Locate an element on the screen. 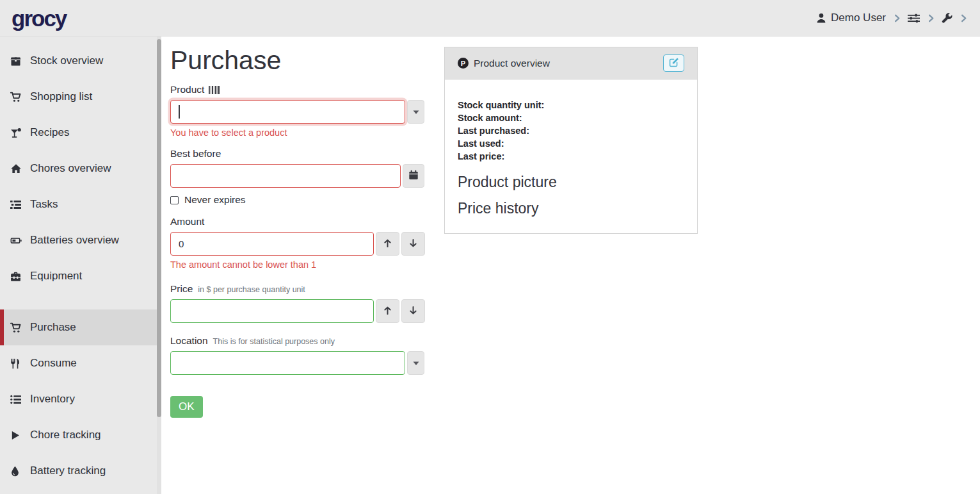 The image size is (980, 494). list-icon is located at coordinates (18, 400).